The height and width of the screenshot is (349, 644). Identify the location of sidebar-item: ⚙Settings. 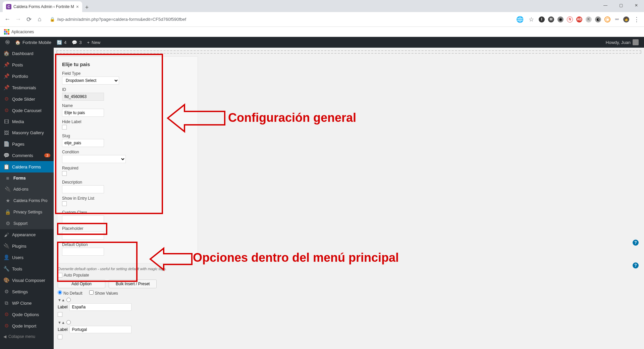
(27, 292).